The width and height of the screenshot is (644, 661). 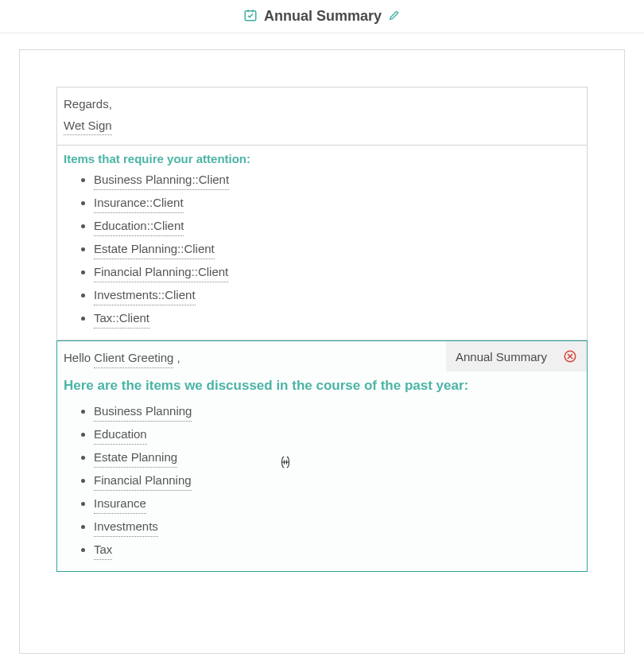 I want to click on list-item: Financial Planning::Client, so click(x=337, y=272).